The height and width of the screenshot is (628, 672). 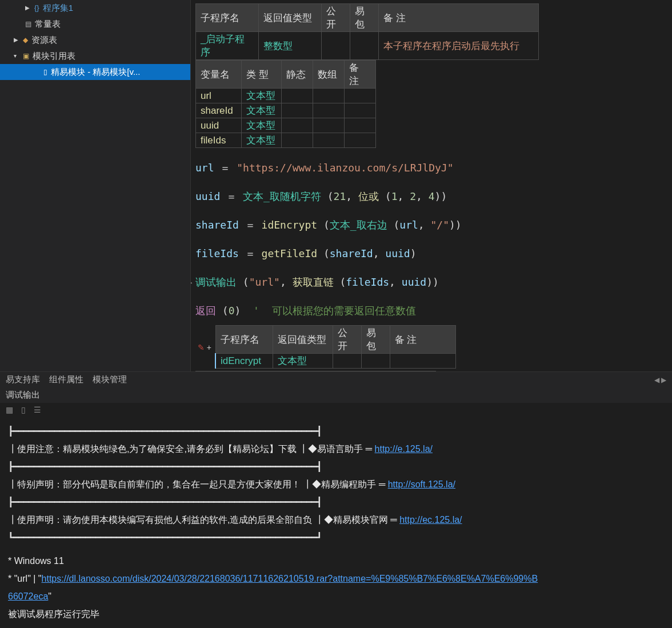 What do you see at coordinates (290, 578) in the screenshot?
I see `link-download-url: https://dl.lanosso.com/disk/2024/03/28/2…` at bounding box center [290, 578].